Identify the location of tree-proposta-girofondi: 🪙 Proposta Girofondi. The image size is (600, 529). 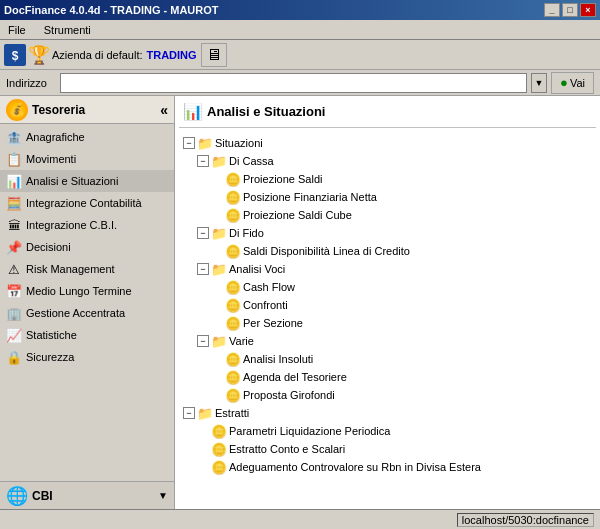
(388, 395).